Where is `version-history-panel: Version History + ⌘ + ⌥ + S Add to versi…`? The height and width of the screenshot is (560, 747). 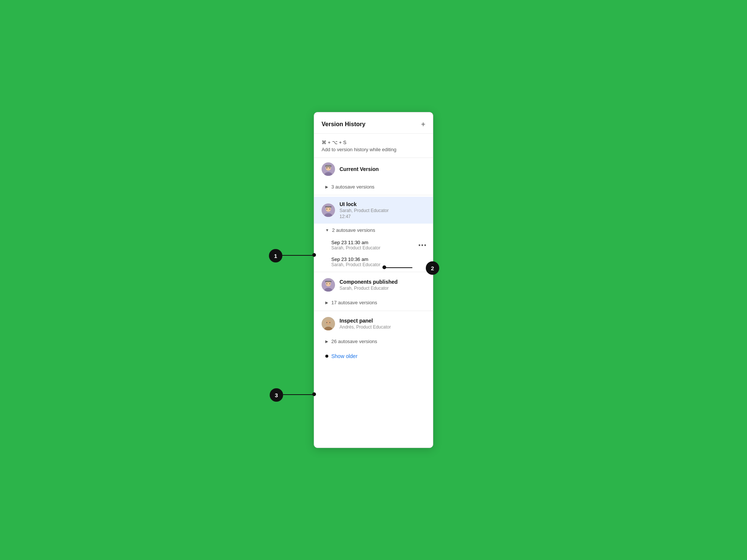
version-history-panel: Version History + ⌘ + ⌥ + S Add to versi… is located at coordinates (374, 280).